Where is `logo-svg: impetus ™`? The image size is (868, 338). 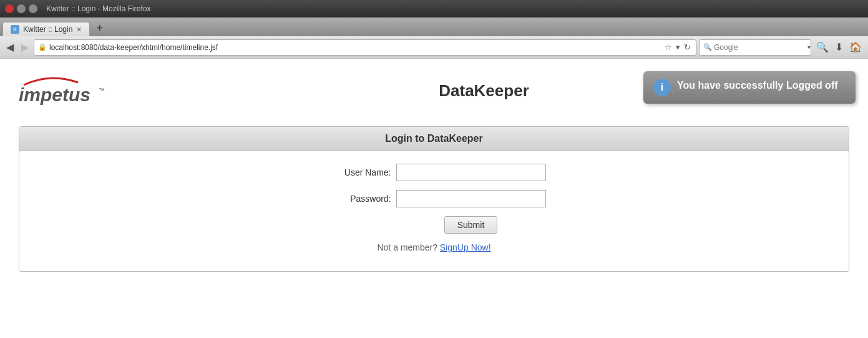
logo-svg: impetus ™ is located at coordinates (62, 90).